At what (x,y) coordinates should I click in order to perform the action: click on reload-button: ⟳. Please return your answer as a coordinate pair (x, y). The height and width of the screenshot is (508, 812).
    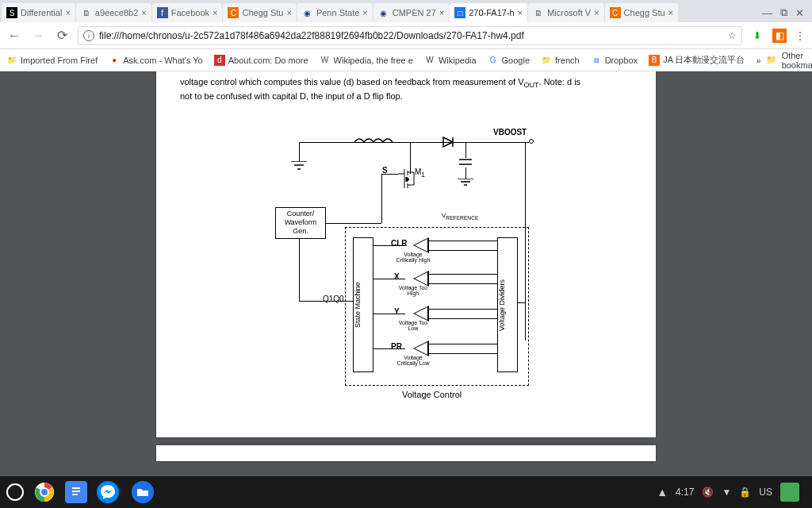
    Looking at the image, I should click on (62, 36).